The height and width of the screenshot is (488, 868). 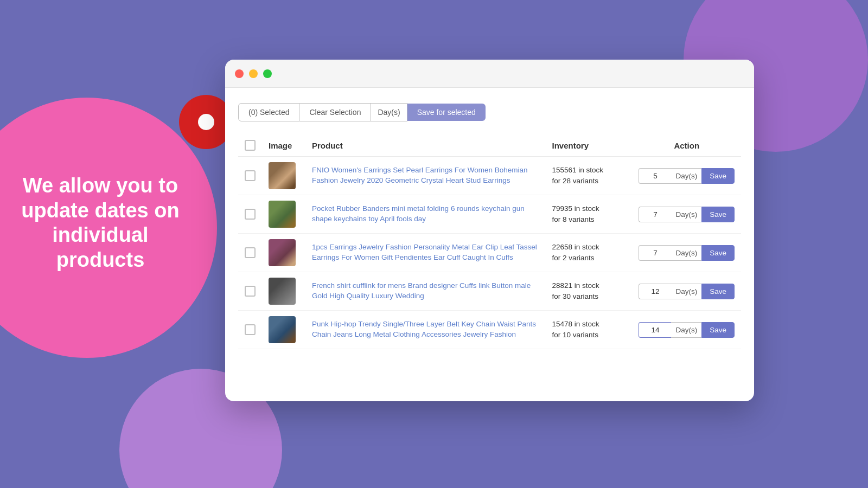 What do you see at coordinates (388, 112) in the screenshot?
I see `global-days-label: Day(s)` at bounding box center [388, 112].